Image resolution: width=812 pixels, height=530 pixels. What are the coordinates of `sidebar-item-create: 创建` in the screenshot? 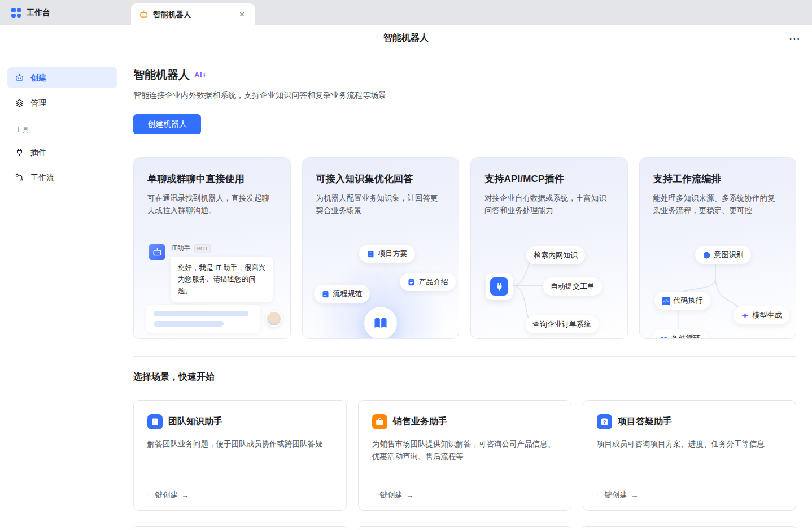 It's located at (62, 78).